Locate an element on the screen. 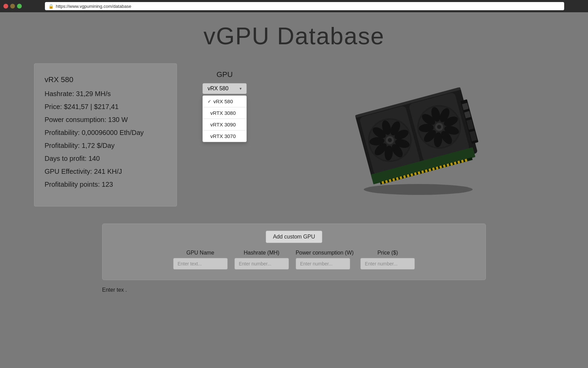  dropdown-item-vrtx3070: vRTX 3070 is located at coordinates (225, 136).